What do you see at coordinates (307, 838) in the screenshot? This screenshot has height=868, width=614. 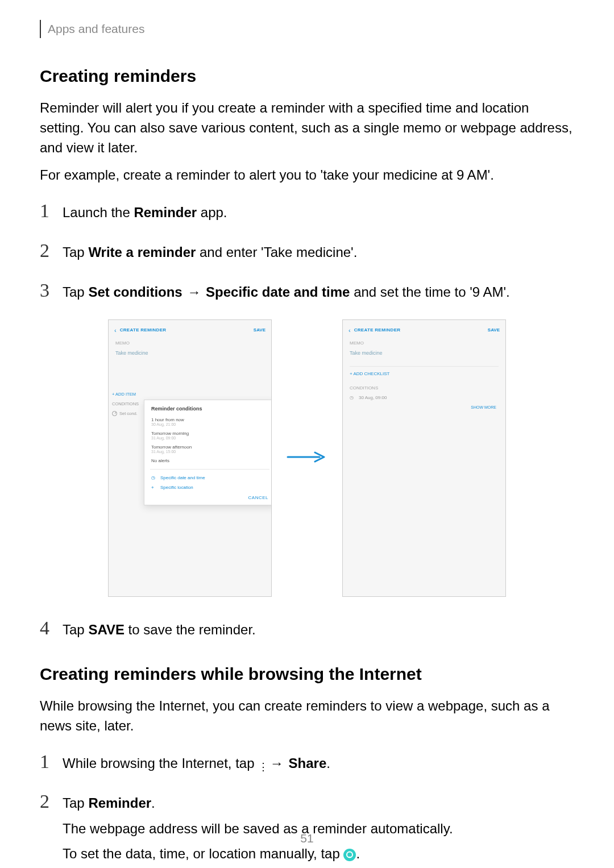 I see `page-number: 51` at bounding box center [307, 838].